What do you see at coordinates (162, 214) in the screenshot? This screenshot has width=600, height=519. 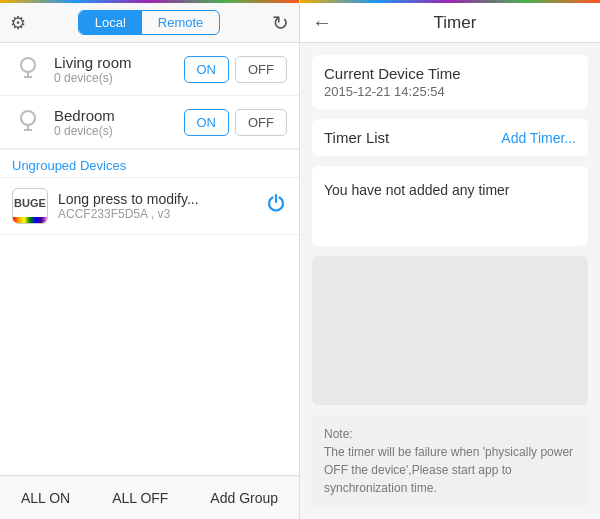 I see `device-id: ACCF233F5D5A , v3` at bounding box center [162, 214].